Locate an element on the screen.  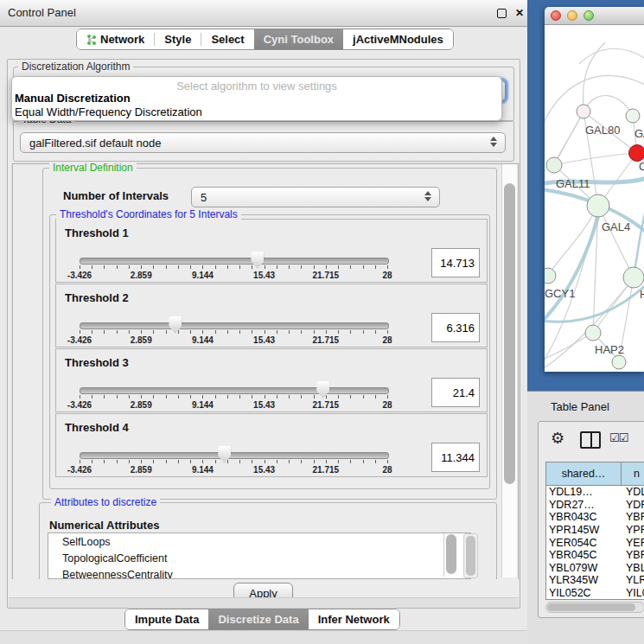
tab-jactivemnodules: jActiveMNodules is located at coordinates (398, 40).